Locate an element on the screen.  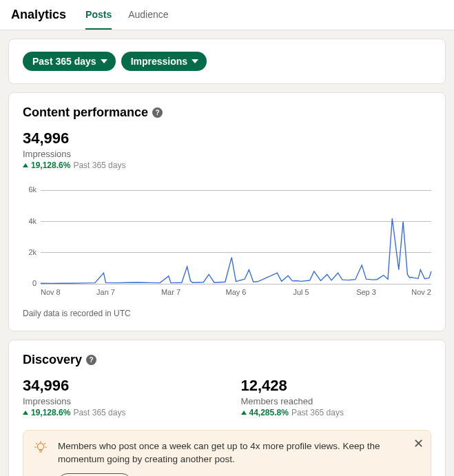
tip-text: Members who post once a week can get up … is located at coordinates (230, 453).